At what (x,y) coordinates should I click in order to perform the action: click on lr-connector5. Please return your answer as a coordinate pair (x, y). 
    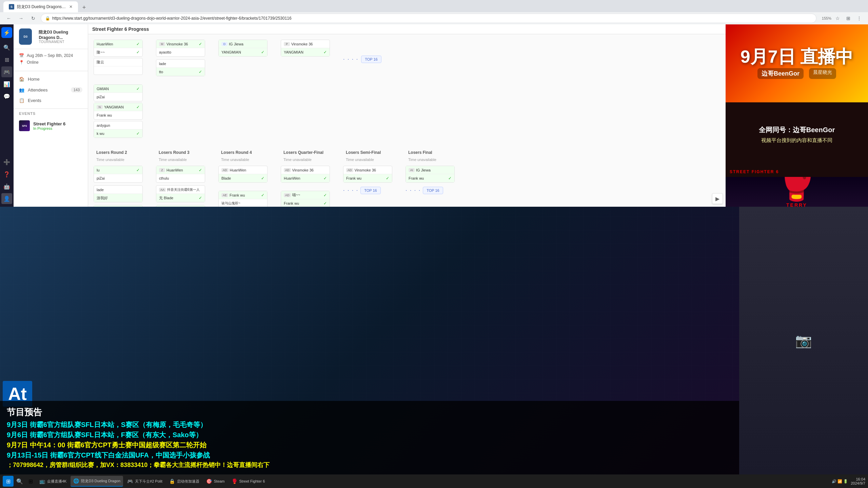
    Looking at the image, I should click on (401, 178).